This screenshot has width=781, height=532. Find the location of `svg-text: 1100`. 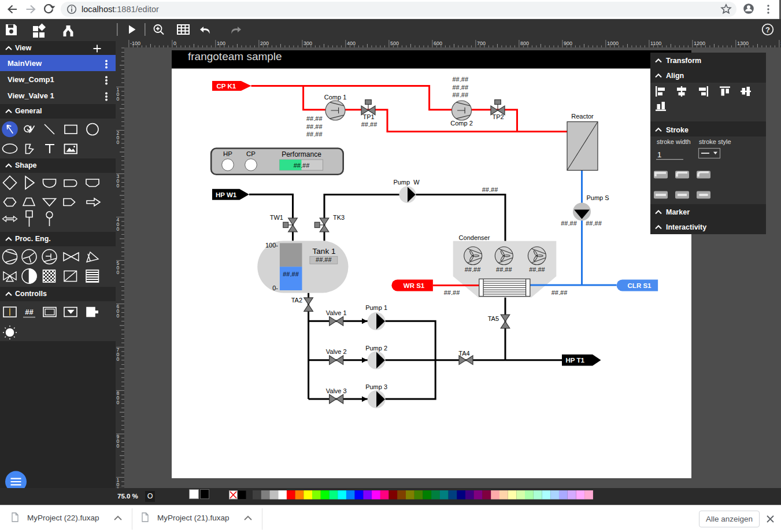

svg-text: 1100 is located at coordinates (656, 43).